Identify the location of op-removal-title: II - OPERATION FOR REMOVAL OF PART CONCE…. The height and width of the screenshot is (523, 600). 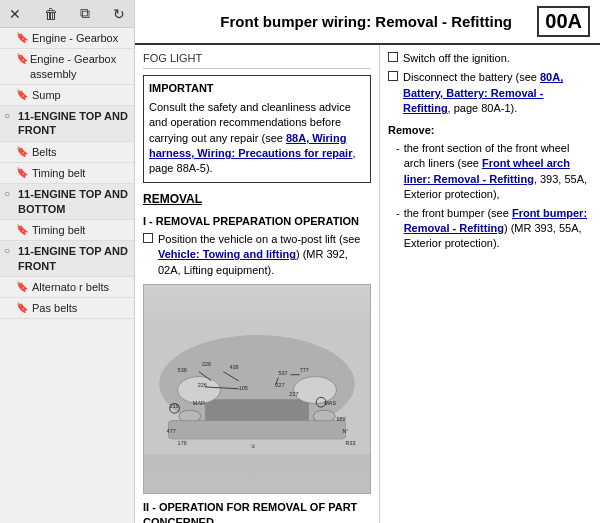
(257, 512).